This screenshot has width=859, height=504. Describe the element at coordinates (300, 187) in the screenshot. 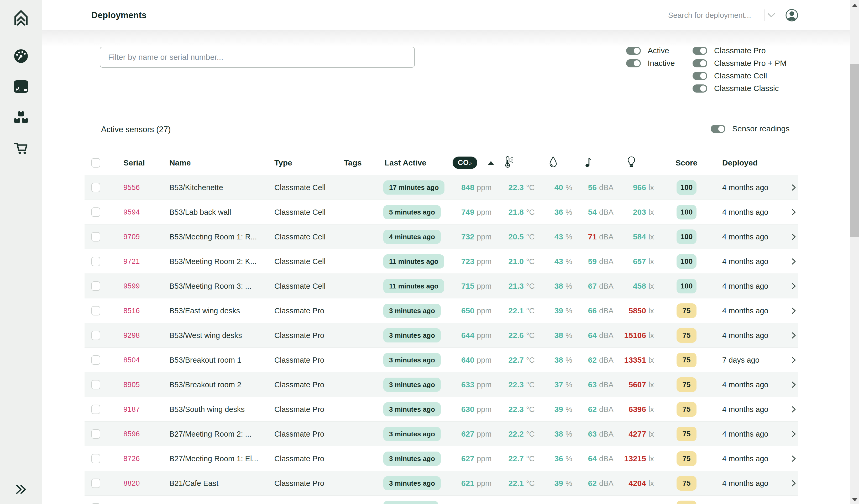

I see `sensor-type: Classmate Cell` at that location.